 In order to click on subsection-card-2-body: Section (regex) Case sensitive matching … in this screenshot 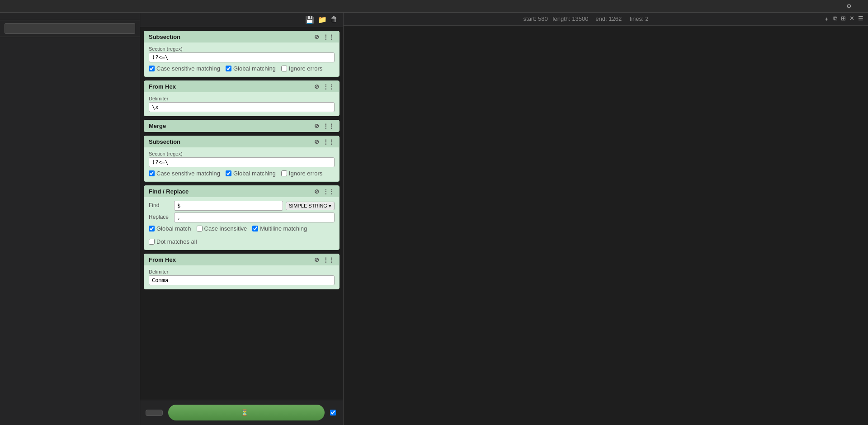, I will do `click(241, 165)`.